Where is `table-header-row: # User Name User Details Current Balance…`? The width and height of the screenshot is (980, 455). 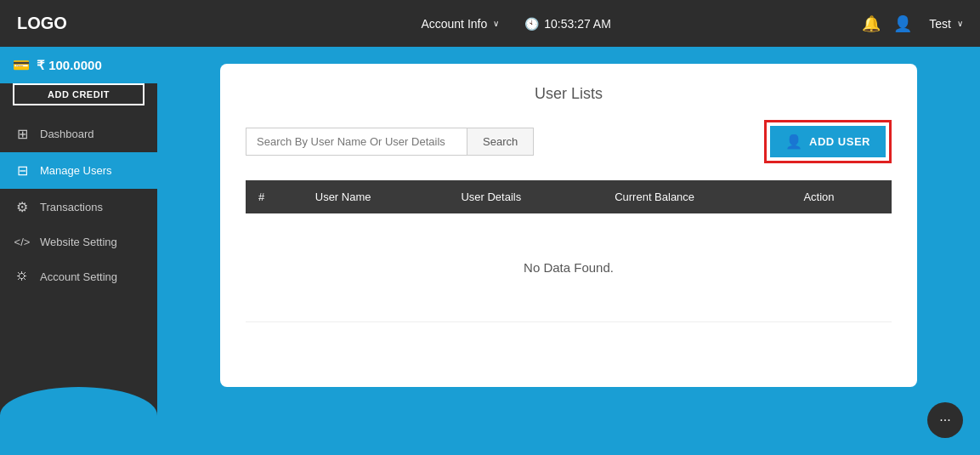
table-header-row: # User Name User Details Current Balance… is located at coordinates (569, 197).